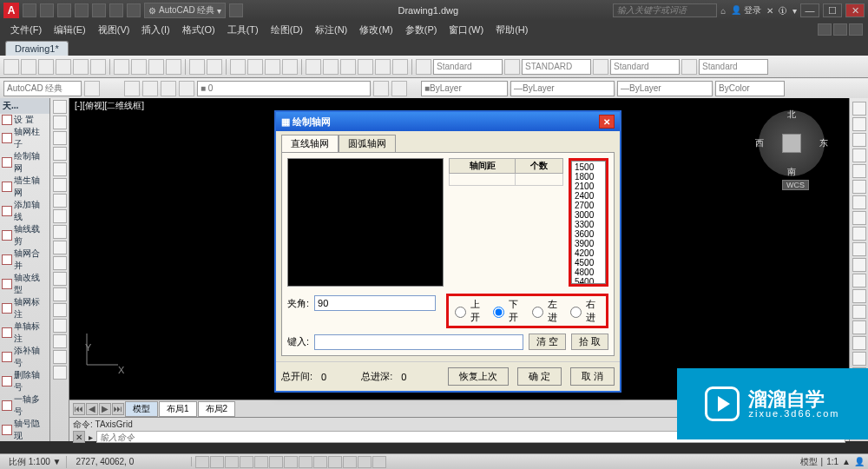 This screenshot has height=469, width=868. What do you see at coordinates (60, 341) in the screenshot?
I see `insert-icon` at bounding box center [60, 341].